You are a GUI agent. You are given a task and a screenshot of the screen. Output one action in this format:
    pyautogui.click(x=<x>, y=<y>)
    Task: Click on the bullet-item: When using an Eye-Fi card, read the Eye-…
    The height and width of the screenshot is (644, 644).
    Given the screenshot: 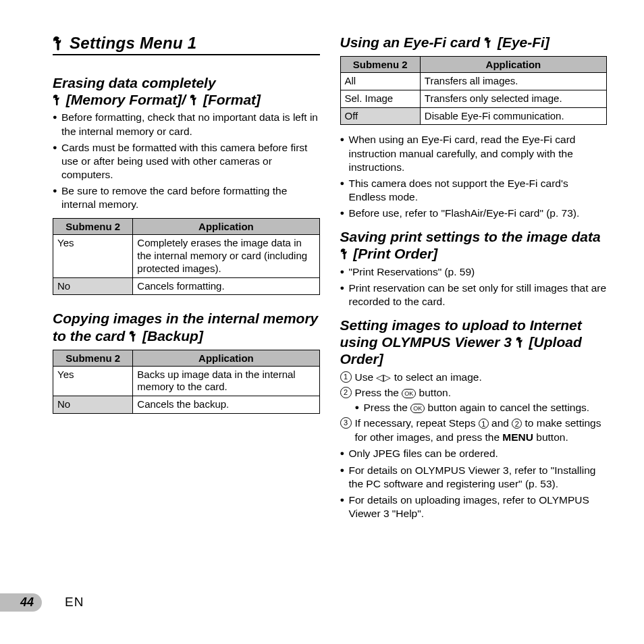 What is the action you would take?
    pyautogui.click(x=474, y=153)
    